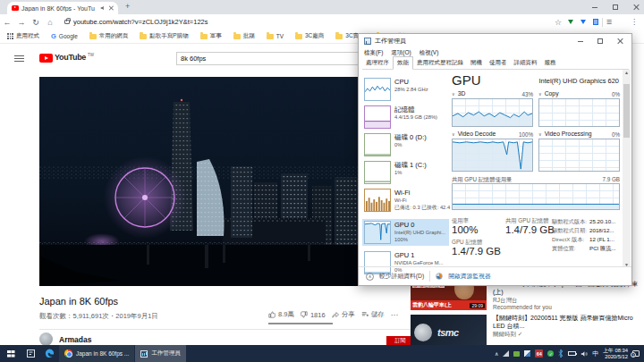 This screenshot has height=362, width=644. Describe the element at coordinates (313, 315) in the screenshot. I see `dislike-button: 1816` at that location.